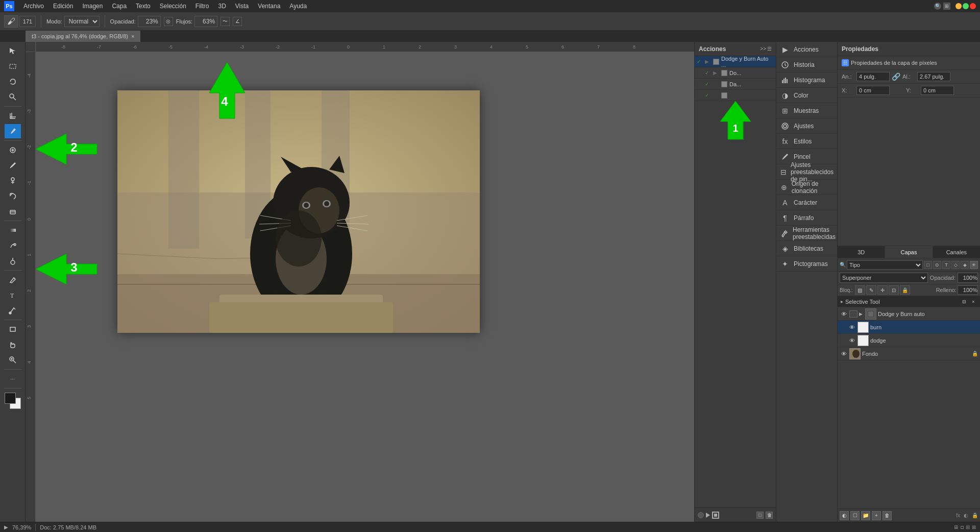 The image size is (980, 532). What do you see at coordinates (13, 66) in the screenshot?
I see `marquee-tool` at bounding box center [13, 66].